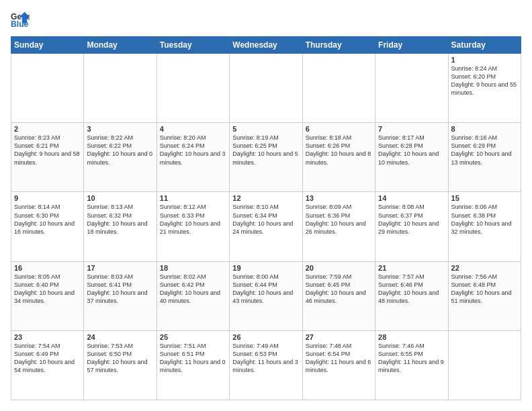  Describe the element at coordinates (412, 295) in the screenshot. I see `calendar-cell: 21Sunrise: 7:57 AM Sunset: 6:46 PM Dayli…` at that location.